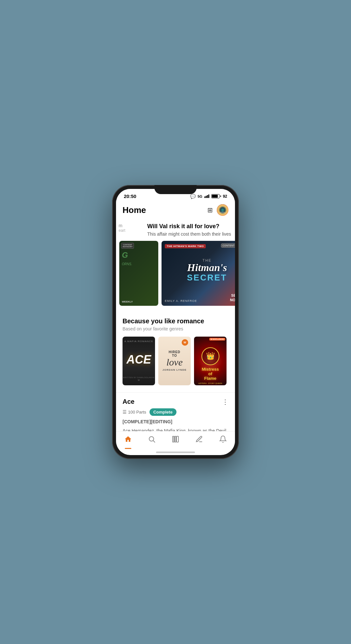 The height and width of the screenshot is (644, 351). What do you see at coordinates (129, 230) in the screenshot?
I see `banner-partial-sub: eart` at bounding box center [129, 230].